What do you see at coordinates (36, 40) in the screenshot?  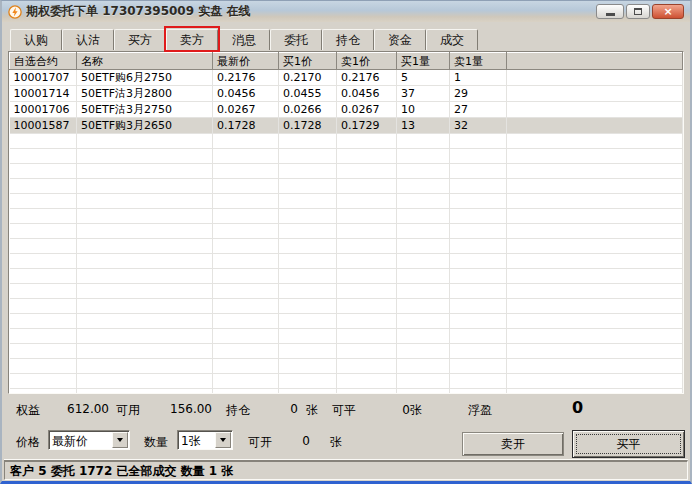 I see `tab-call-subscribe: 认购` at bounding box center [36, 40].